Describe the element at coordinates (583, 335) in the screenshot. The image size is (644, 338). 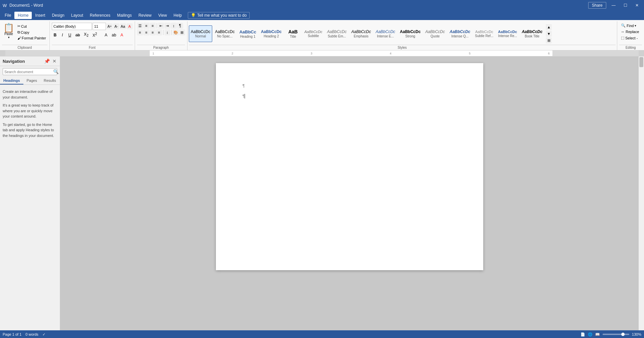
I see `print-layout-button: 📄` at that location.